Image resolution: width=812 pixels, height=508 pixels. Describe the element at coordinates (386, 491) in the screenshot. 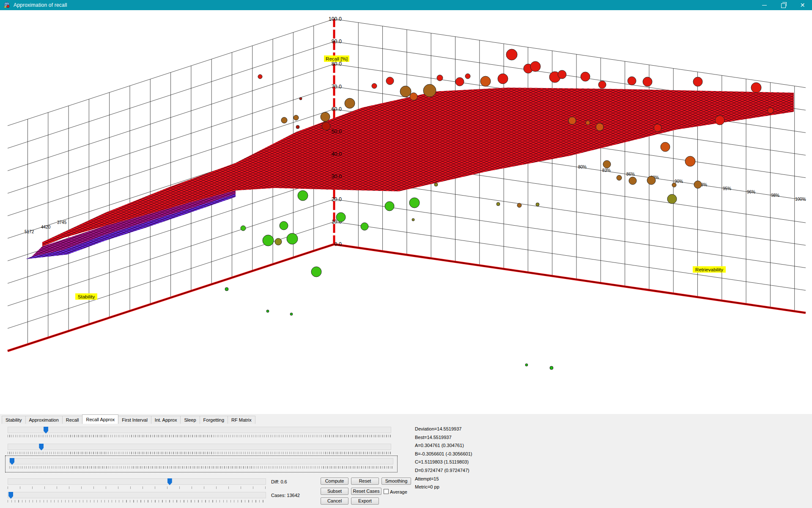

I see `average-checkbox` at that location.